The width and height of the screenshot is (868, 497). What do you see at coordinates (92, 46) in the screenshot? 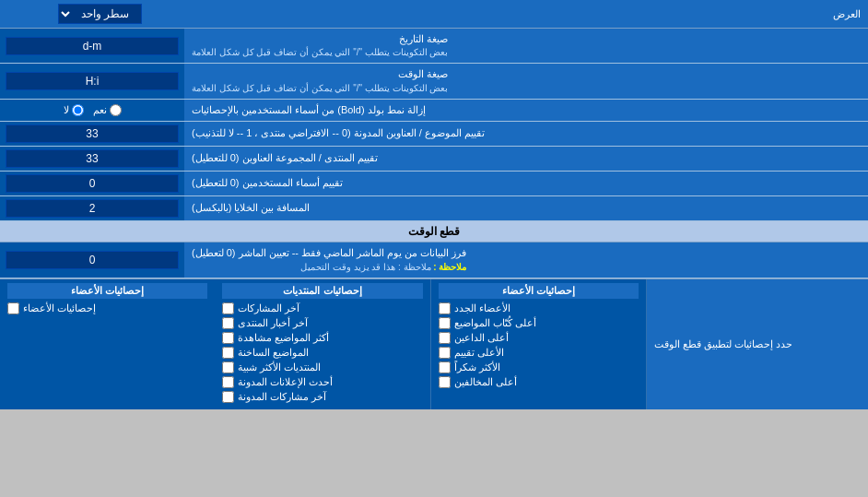
I see `date-format-input` at bounding box center [92, 46].